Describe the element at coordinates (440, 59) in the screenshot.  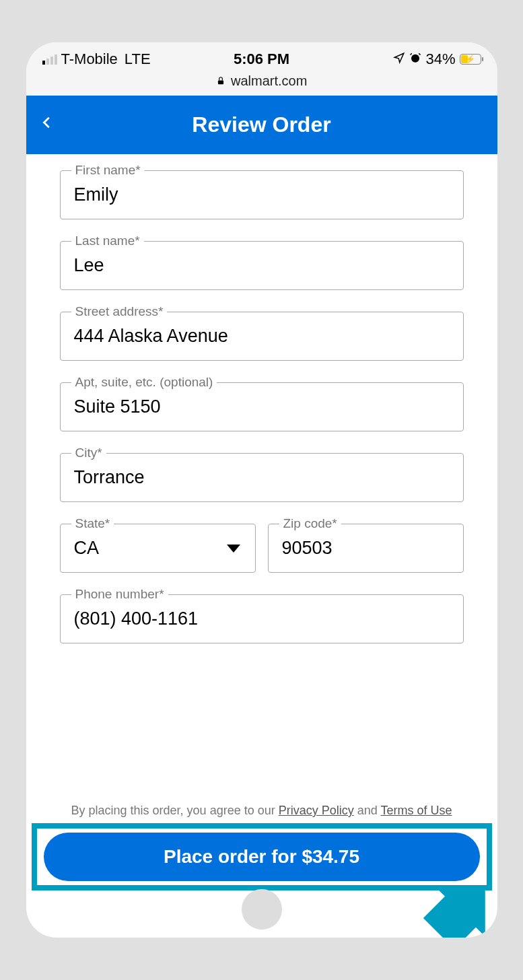
I see `battery-percent-label: 34%` at that location.